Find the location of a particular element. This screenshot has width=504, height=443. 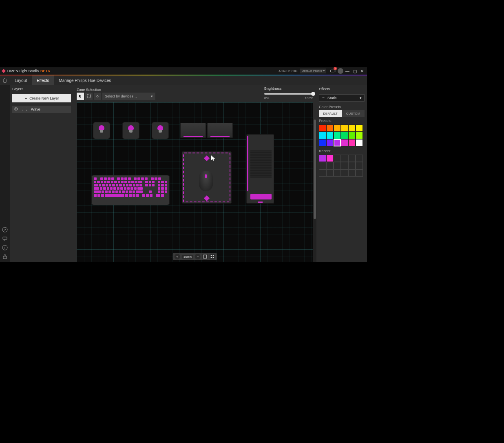

marquee-tool is located at coordinates (89, 96).